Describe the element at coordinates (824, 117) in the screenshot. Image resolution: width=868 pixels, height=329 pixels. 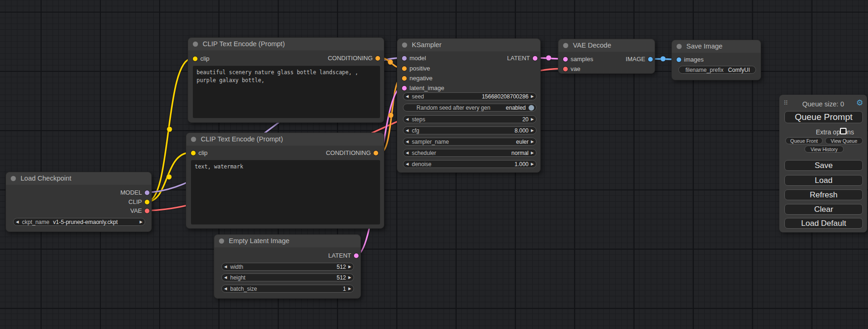
I see `queue-prompt-button: Queue Prompt` at that location.